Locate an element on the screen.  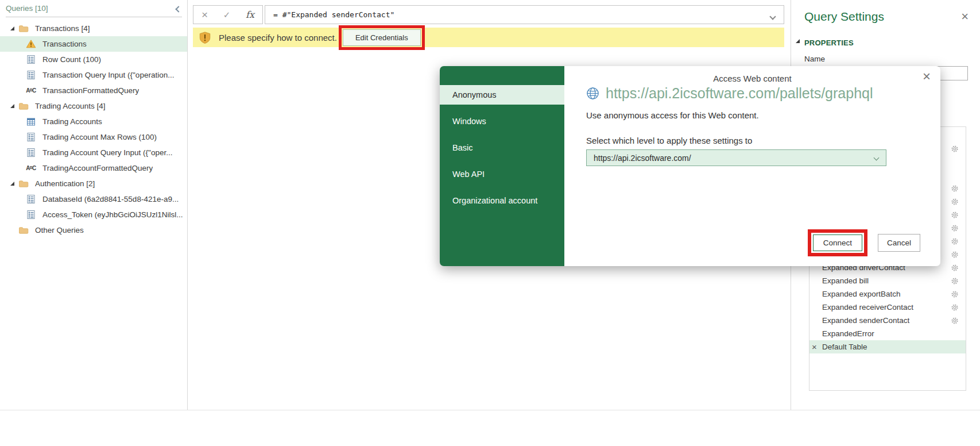
step-name: Expanded receiverContact is located at coordinates (886, 307).